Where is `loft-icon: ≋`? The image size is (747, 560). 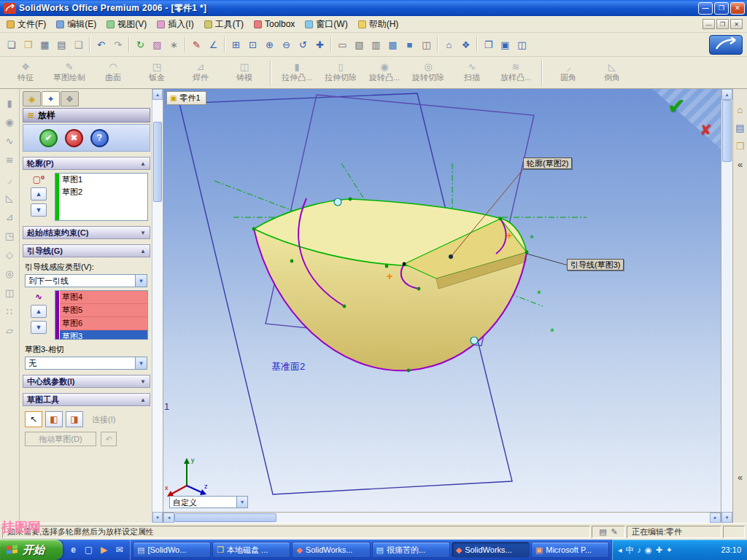 loft-icon: ≋ is located at coordinates (9, 160).